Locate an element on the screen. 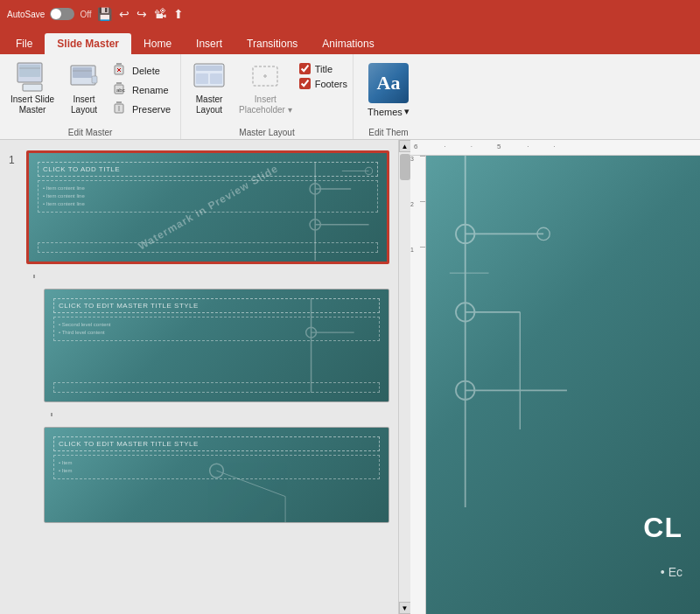 The image size is (700, 614). autosave-label: AutoSave is located at coordinates (26, 14).